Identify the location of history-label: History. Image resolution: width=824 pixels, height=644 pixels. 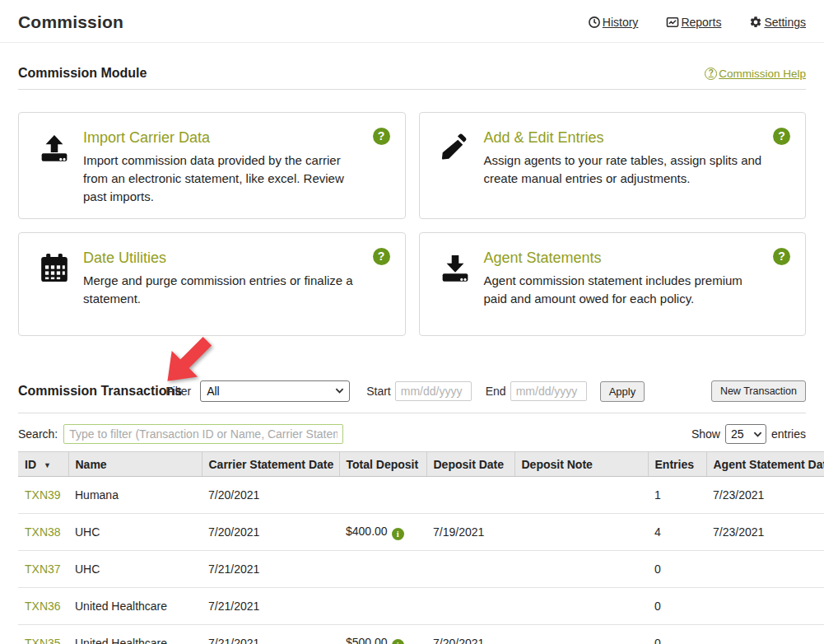
(621, 22).